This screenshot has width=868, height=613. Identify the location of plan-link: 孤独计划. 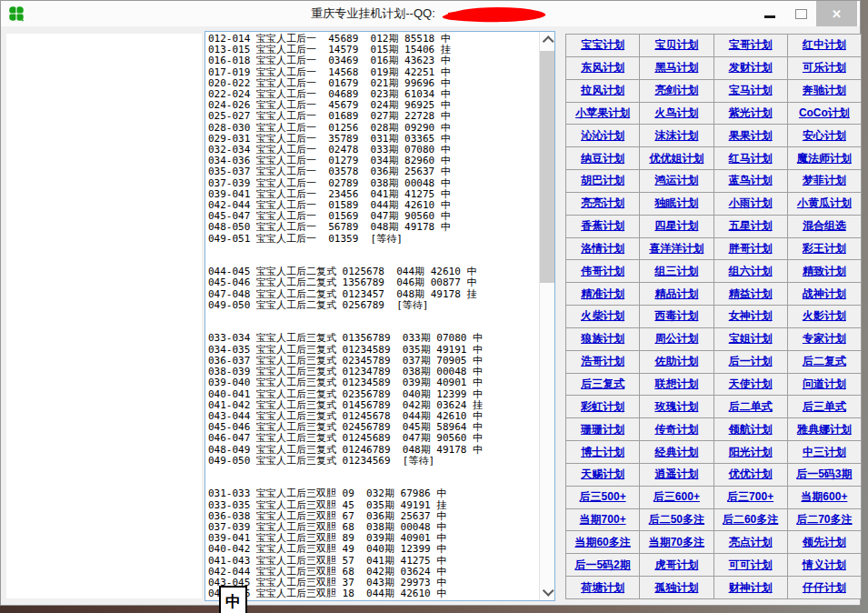
(676, 588).